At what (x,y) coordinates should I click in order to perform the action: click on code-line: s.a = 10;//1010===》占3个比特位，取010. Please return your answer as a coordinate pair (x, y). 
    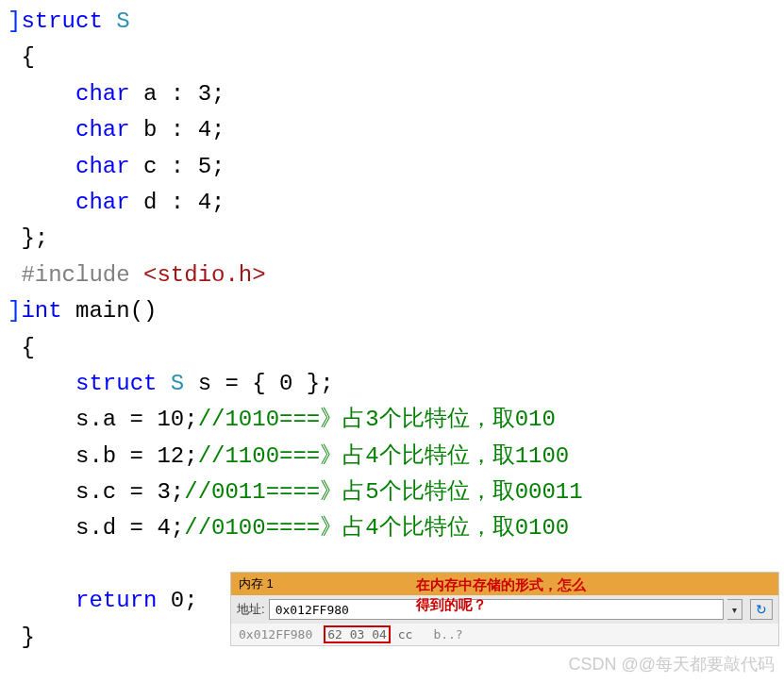
    Looking at the image, I should click on (392, 420).